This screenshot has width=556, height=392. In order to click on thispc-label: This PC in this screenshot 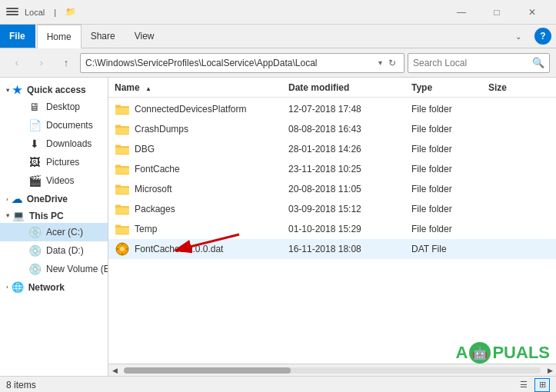, I will do `click(46, 216)`.